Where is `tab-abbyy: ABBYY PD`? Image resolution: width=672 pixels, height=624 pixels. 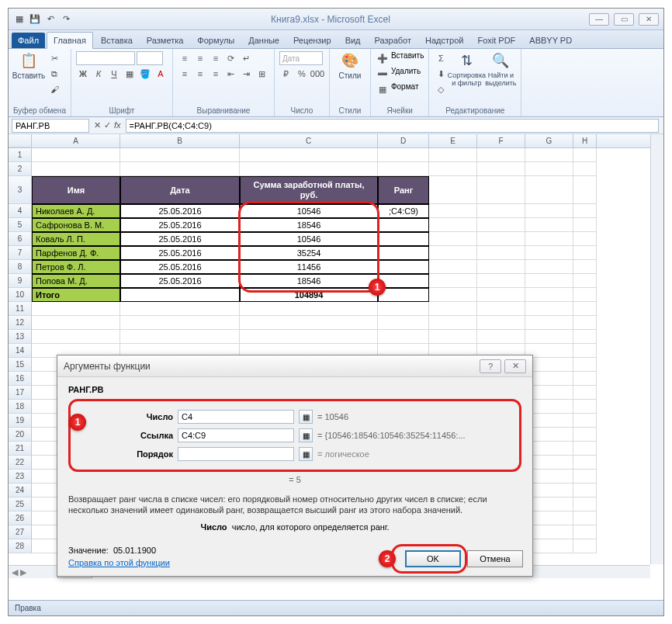
tab-abbyy: ABBYY PD is located at coordinates (551, 40).